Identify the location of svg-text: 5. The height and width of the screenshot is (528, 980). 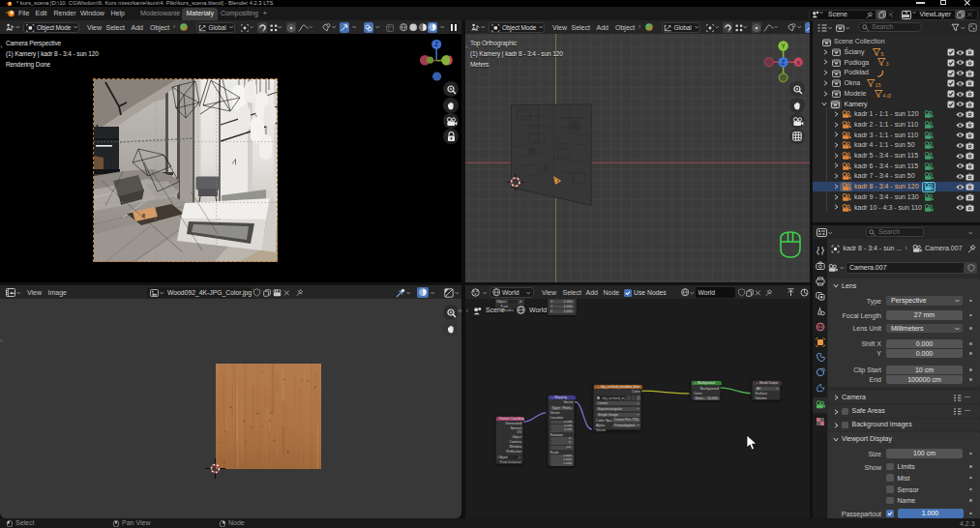
(882, 54).